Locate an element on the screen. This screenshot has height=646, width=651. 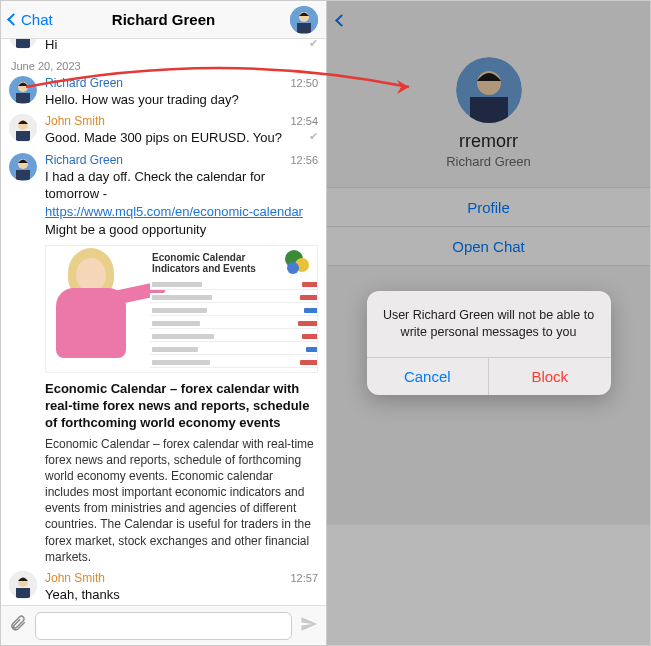
alert-block-button: Block is located at coordinates (550, 376).